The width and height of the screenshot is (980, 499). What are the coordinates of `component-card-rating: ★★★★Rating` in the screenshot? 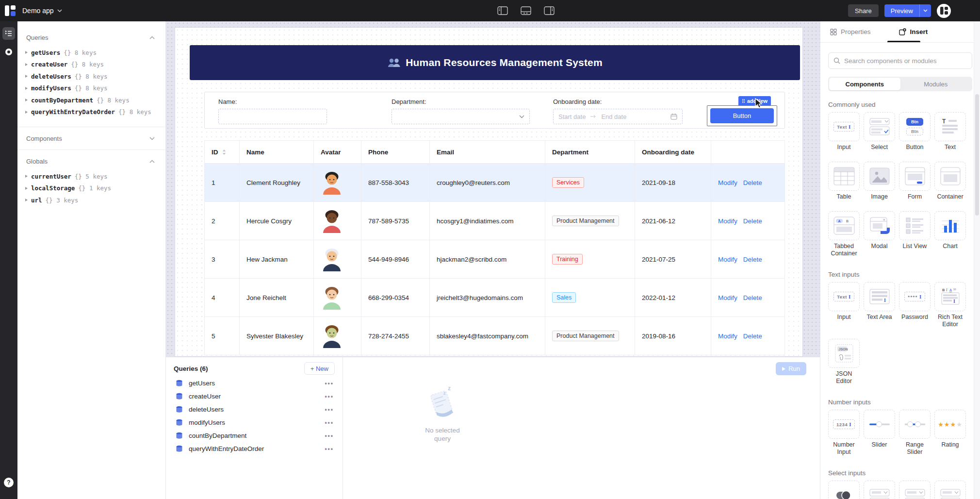 It's located at (950, 433).